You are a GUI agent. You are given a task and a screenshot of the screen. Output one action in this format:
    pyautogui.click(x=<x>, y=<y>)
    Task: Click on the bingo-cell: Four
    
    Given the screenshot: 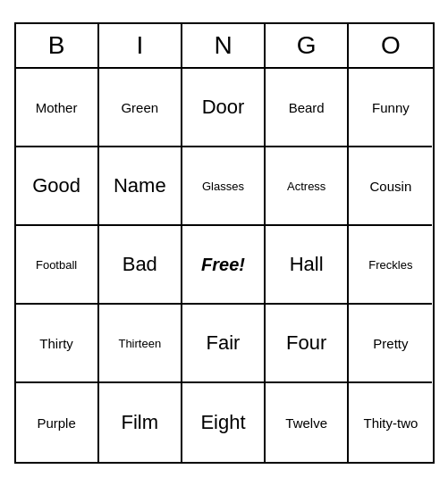 What is the action you would take?
    pyautogui.click(x=308, y=344)
    